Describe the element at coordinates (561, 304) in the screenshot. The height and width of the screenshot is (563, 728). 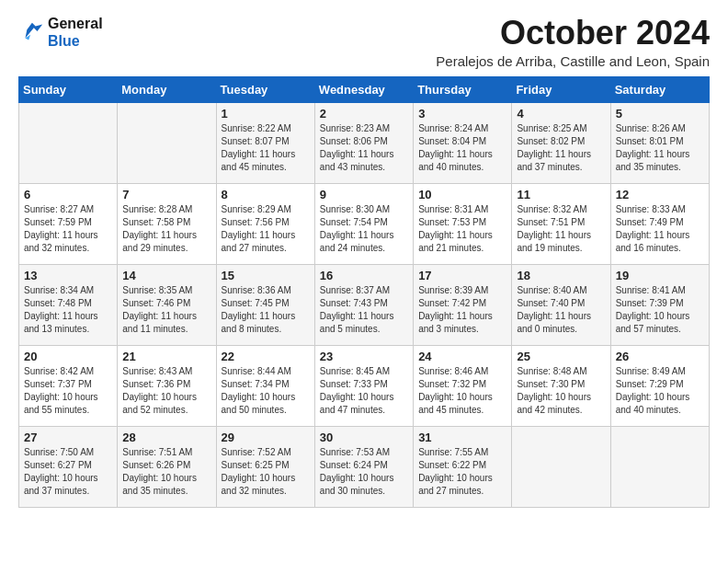
I see `calendar-day-18: 18Sunrise: 8:40 AM Sunset: 7:40 PM Dayli…` at that location.